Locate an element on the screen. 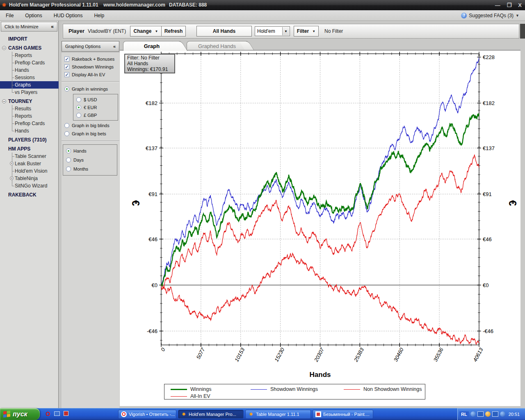 The height and width of the screenshot is (420, 525). question-icon: ? is located at coordinates (464, 16).